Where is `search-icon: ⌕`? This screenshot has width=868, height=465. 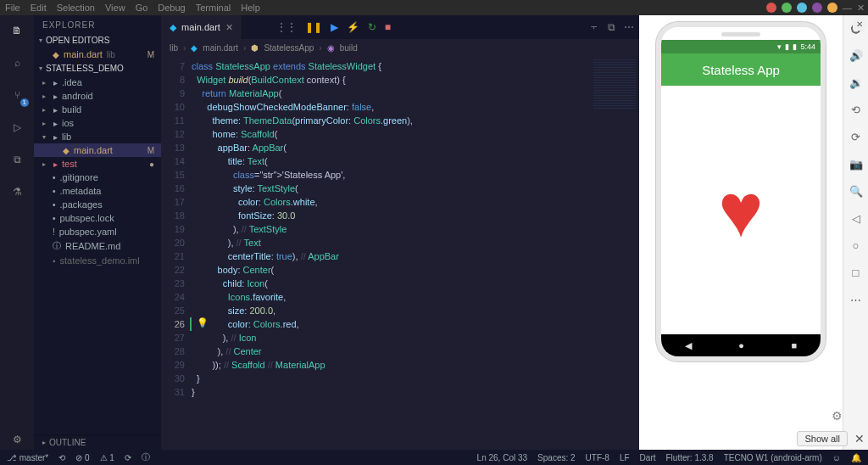 search-icon: ⌕ is located at coordinates (17, 63).